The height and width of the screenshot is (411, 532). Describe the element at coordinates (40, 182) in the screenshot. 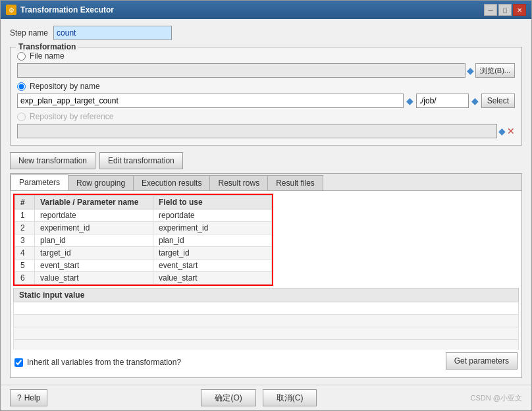

I see `tab-parameters: Parameters` at that location.